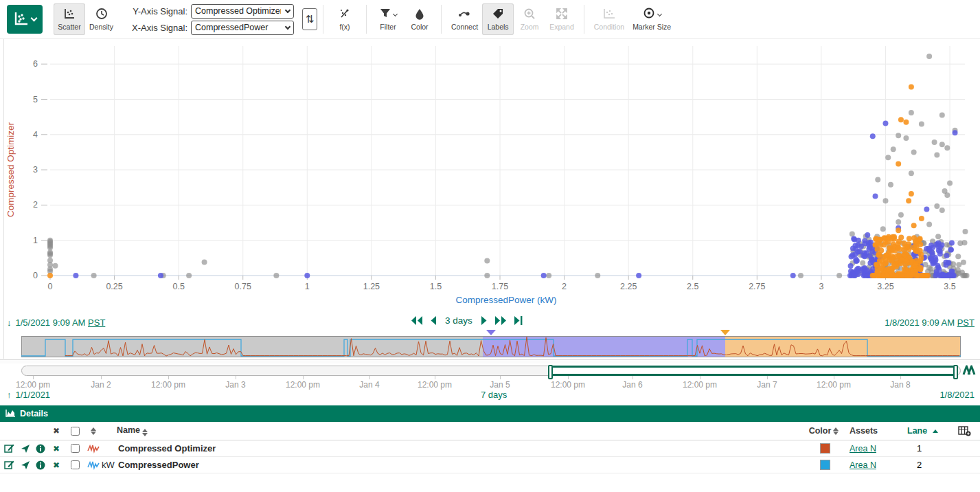 This screenshot has height=492, width=980. Describe the element at coordinates (10, 323) in the screenshot. I see `range-start-arrow-icon: ↓` at that location.